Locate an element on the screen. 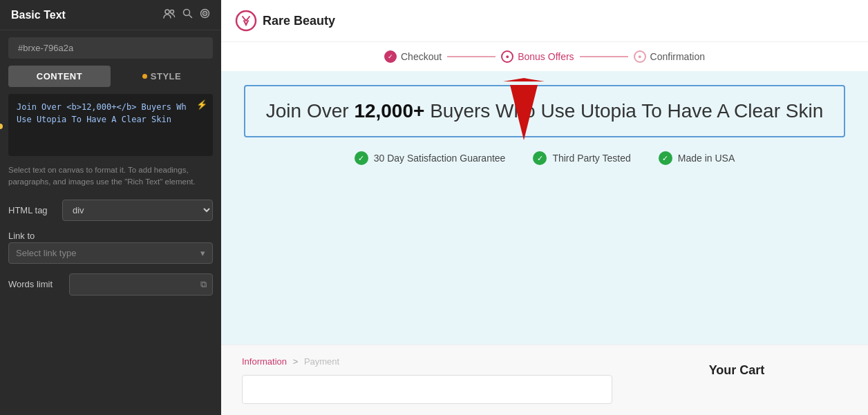 This screenshot has height=415, width=868. panel-title: Basic Text is located at coordinates (39, 15).